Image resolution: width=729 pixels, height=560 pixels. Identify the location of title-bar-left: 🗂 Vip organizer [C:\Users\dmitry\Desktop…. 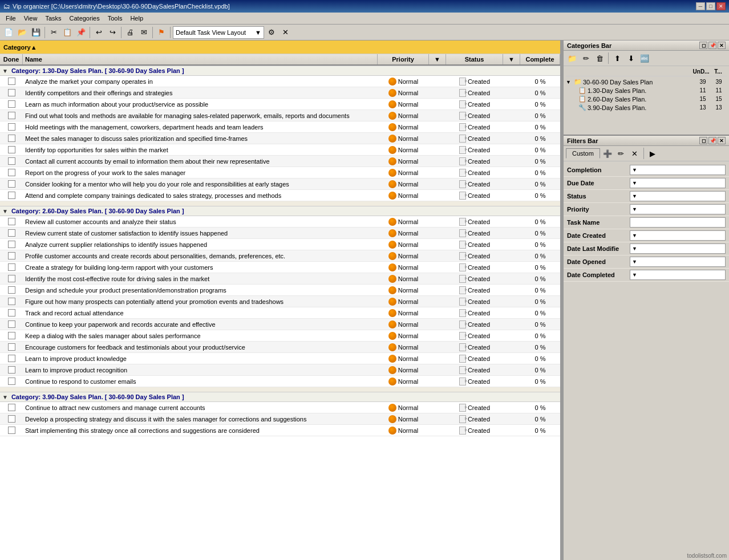
(116, 6).